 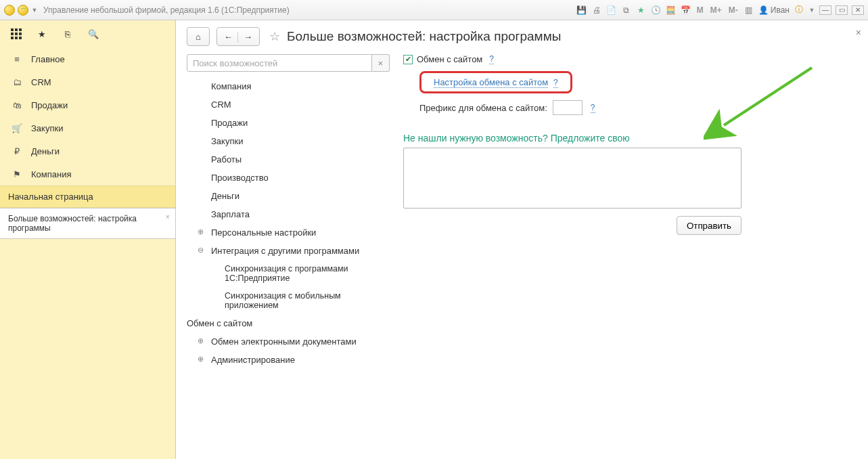 I want to click on tree-item-money: Деньги, so click(x=288, y=196).